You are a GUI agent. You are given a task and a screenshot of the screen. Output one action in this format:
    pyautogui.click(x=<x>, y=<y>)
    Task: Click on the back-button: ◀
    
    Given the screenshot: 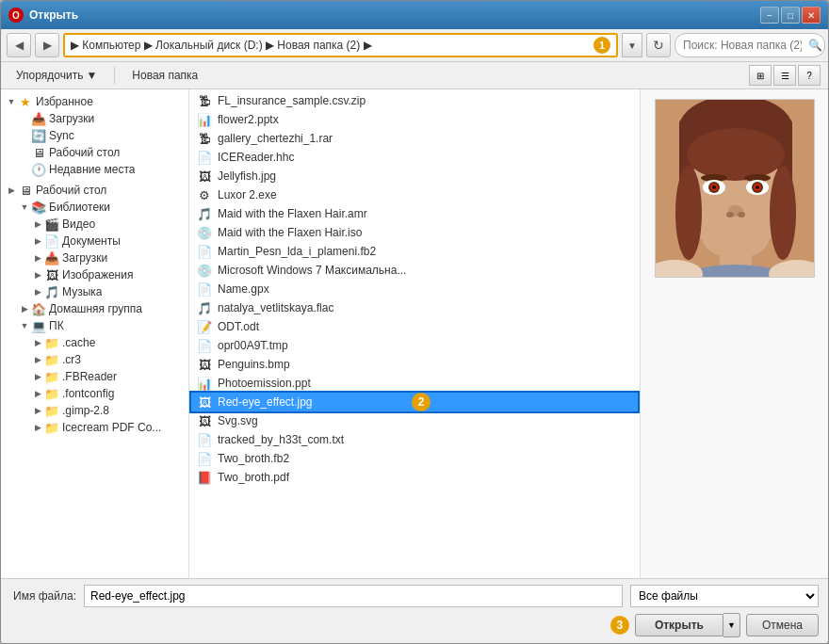 What is the action you would take?
    pyautogui.click(x=19, y=45)
    